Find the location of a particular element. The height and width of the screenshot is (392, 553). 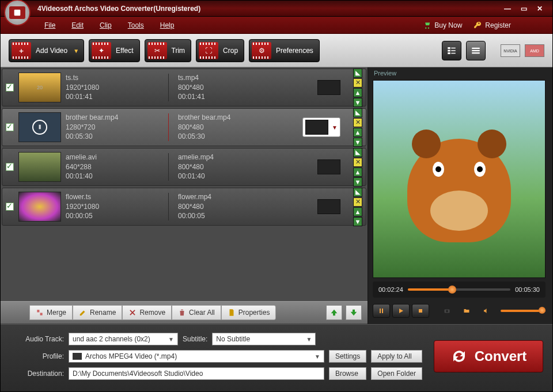

crop-button: ⛶ Crop is located at coordinates (220, 51).